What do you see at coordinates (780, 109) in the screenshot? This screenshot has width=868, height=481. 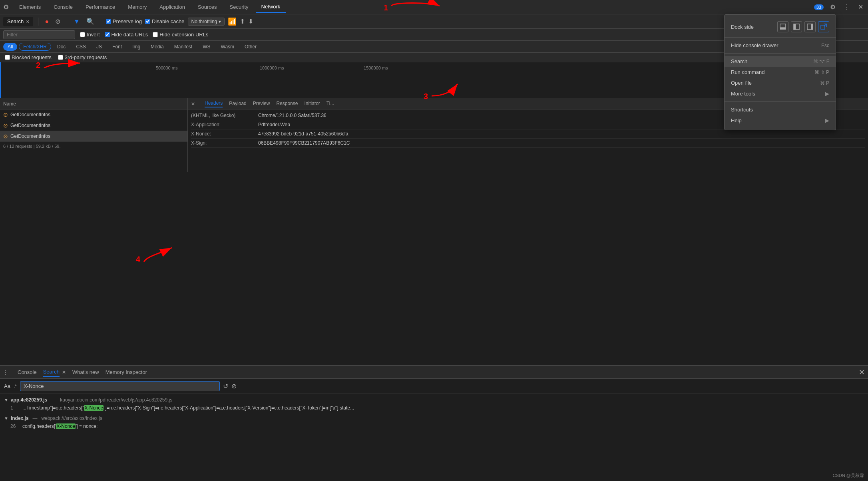 I see `menu-shortcuts: Shortcuts` at bounding box center [780, 109].